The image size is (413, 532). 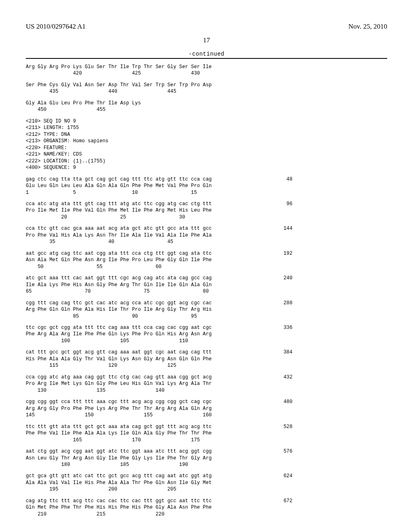 What do you see at coordinates (206, 40) in the screenshot?
I see `page-number: 17` at bounding box center [206, 40].